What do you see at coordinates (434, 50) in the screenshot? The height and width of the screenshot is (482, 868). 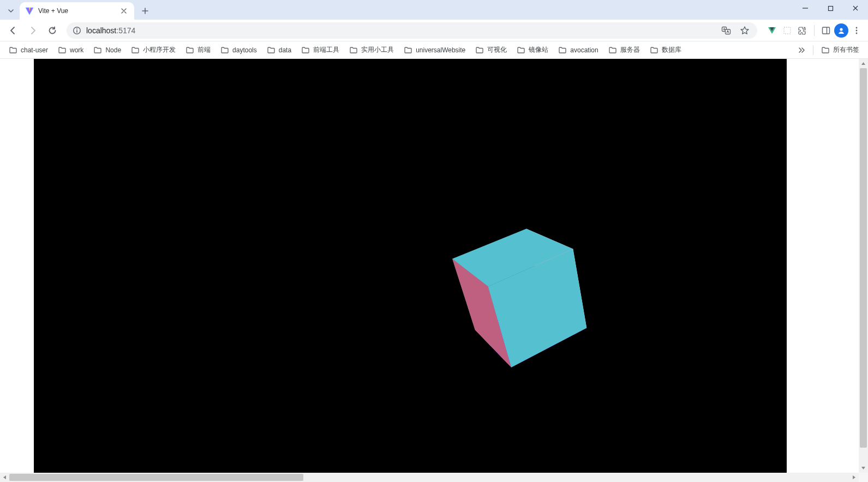 I see `bookmark-folder: universalWebsite` at bounding box center [434, 50].